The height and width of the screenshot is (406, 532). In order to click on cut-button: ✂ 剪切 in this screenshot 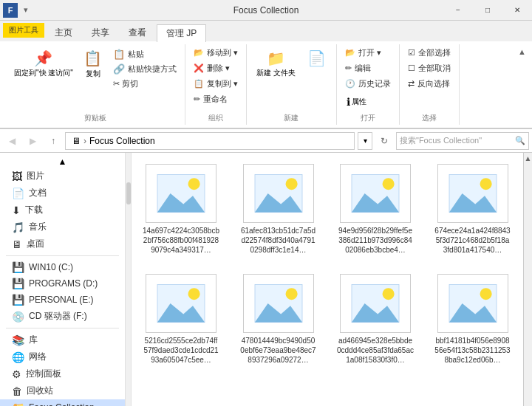, I will do `click(145, 84)`.